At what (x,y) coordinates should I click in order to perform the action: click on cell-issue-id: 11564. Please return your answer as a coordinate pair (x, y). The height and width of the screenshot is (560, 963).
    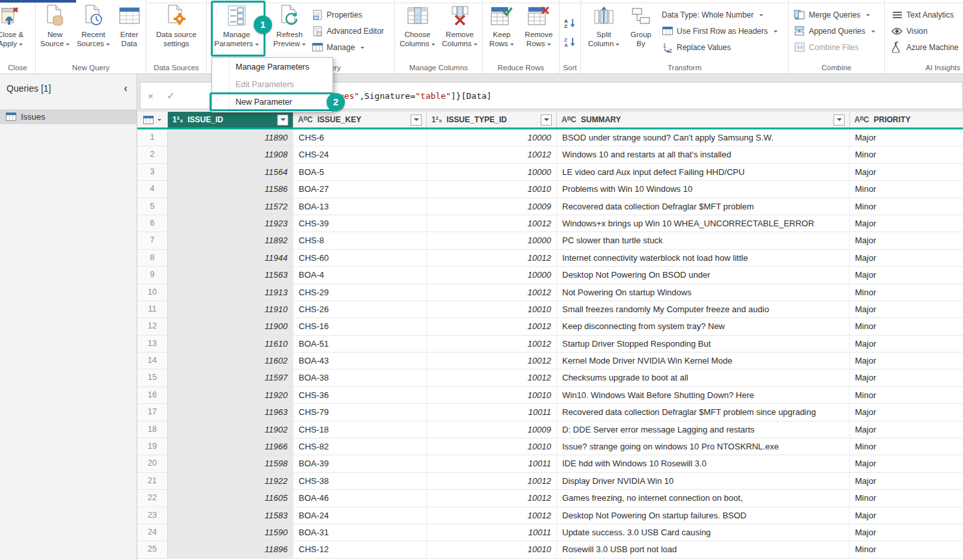
    Looking at the image, I should click on (230, 172).